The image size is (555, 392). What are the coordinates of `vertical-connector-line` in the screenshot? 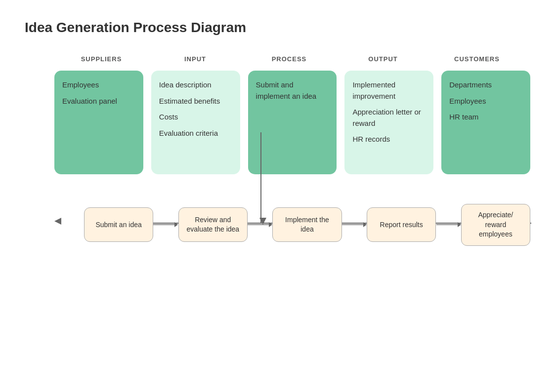 It's located at (261, 178).